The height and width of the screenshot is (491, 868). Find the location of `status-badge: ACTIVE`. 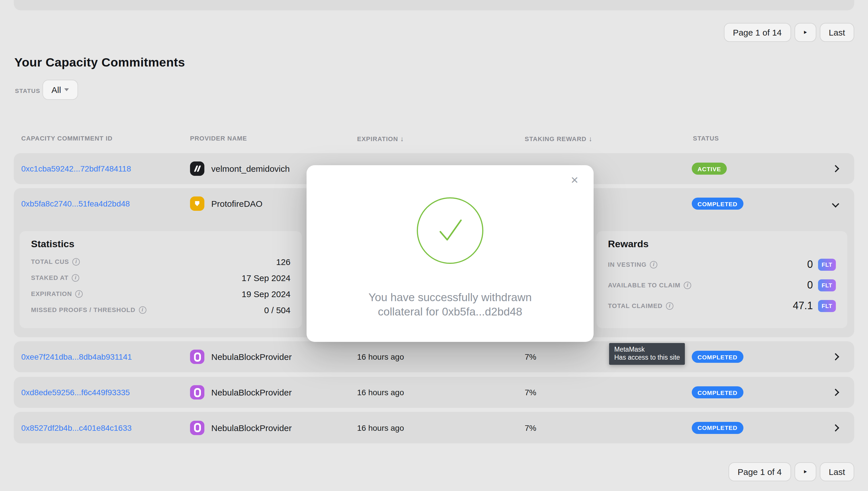

status-badge: ACTIVE is located at coordinates (709, 169).